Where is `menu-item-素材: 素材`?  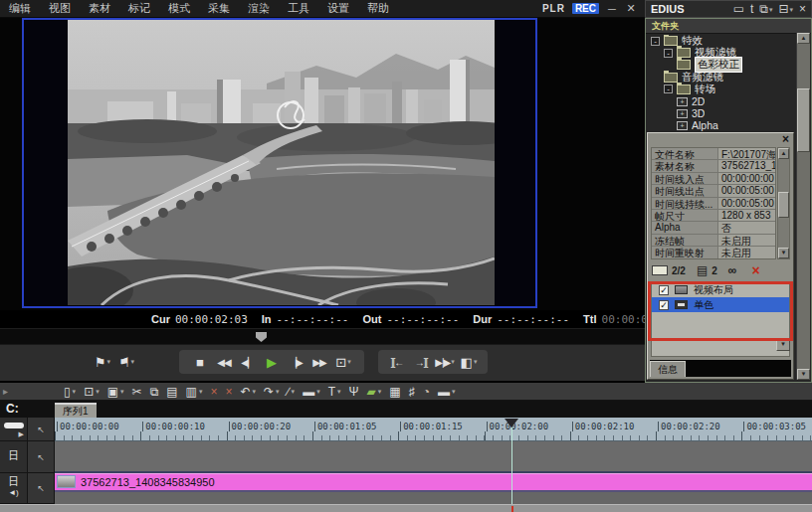
menu-item-素材: 素材 is located at coordinates (100, 8).